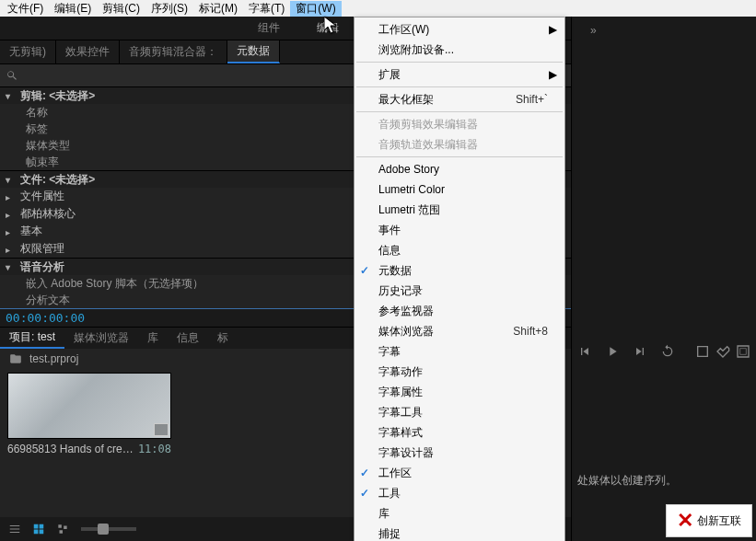 This screenshot has height=541, width=756. I want to click on menu-item-label: 媒体浏览器, so click(406, 331).